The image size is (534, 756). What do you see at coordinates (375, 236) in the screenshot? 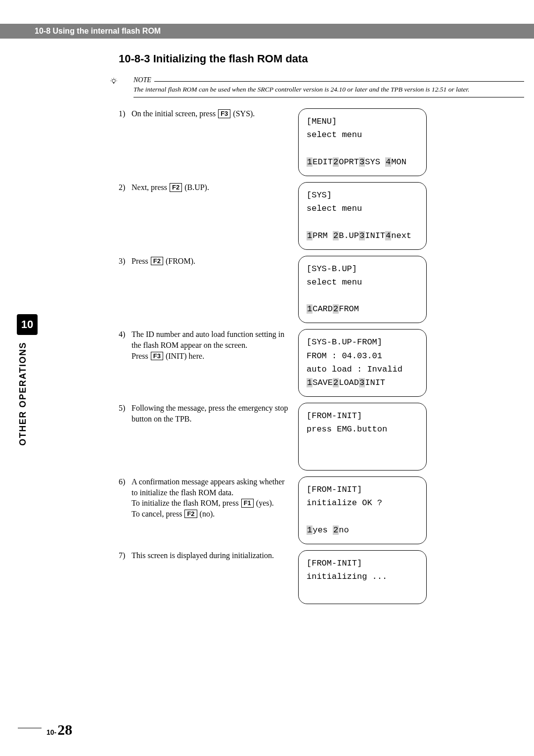
I see `option-label: INIT` at bounding box center [375, 236].